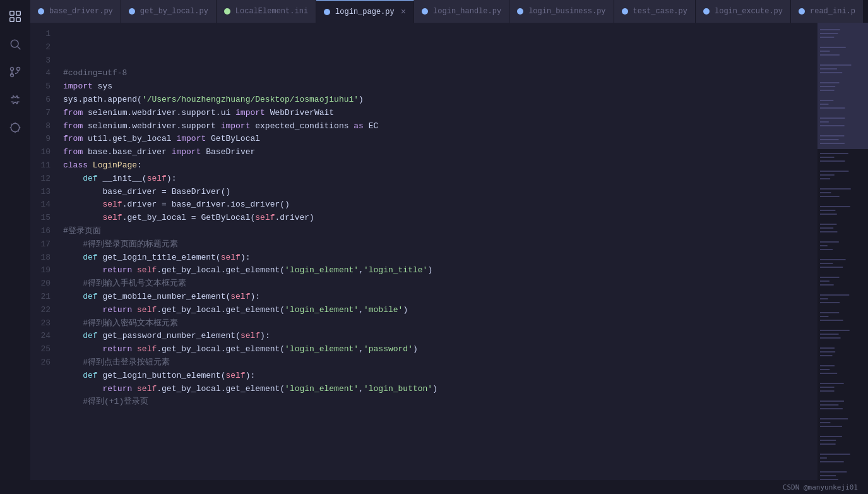 Image resolution: width=868 pixels, height=494 pixels. What do you see at coordinates (449, 487) in the screenshot?
I see `status-bar: CSDN @manyunkeji01` at bounding box center [449, 487].